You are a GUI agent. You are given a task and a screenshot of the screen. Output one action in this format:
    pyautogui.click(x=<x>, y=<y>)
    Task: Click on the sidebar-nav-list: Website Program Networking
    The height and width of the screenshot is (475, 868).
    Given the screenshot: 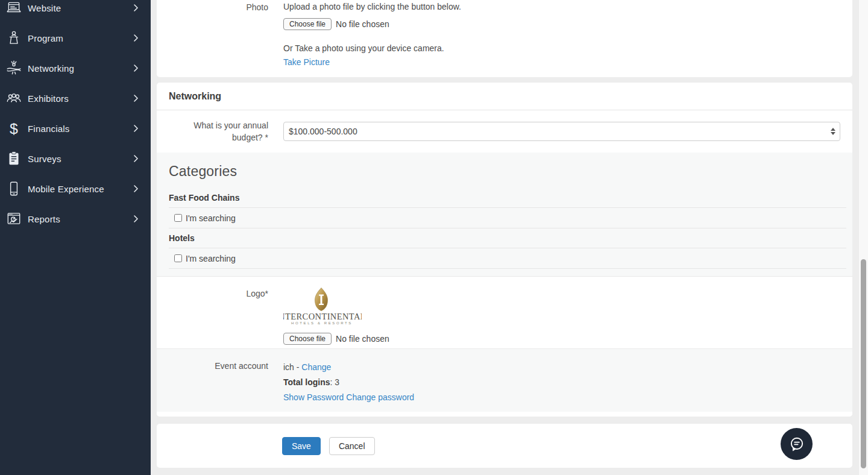 What is the action you would take?
    pyautogui.click(x=75, y=117)
    